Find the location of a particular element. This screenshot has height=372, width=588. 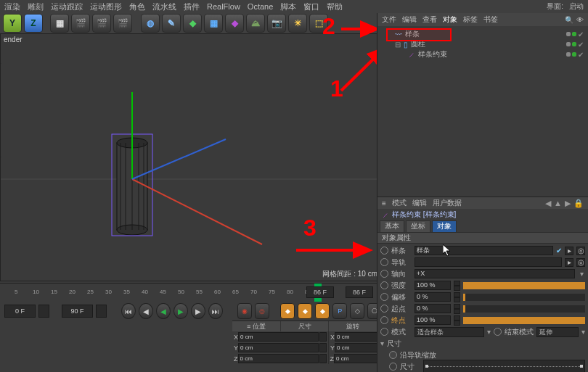

om-menu: 查看 is located at coordinates (430, 20).